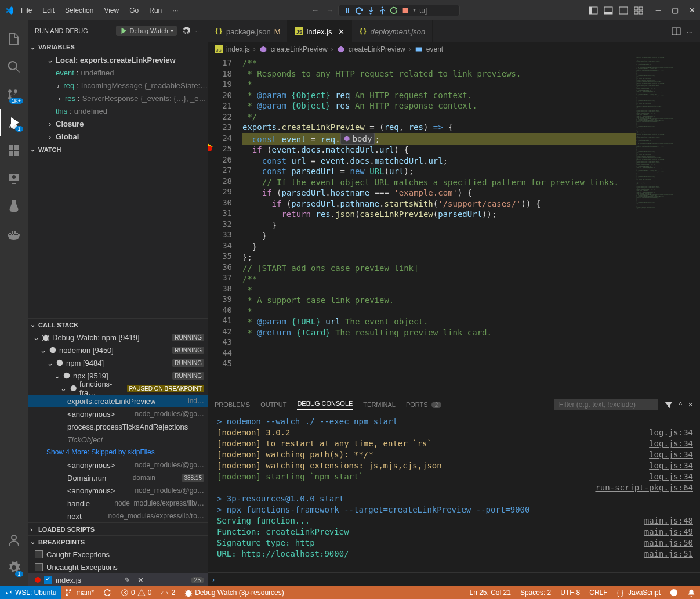 The height and width of the screenshot is (599, 700). Describe the element at coordinates (118, 324) in the screenshot. I see `section-callstack: ⌄CALL STACK` at that location.